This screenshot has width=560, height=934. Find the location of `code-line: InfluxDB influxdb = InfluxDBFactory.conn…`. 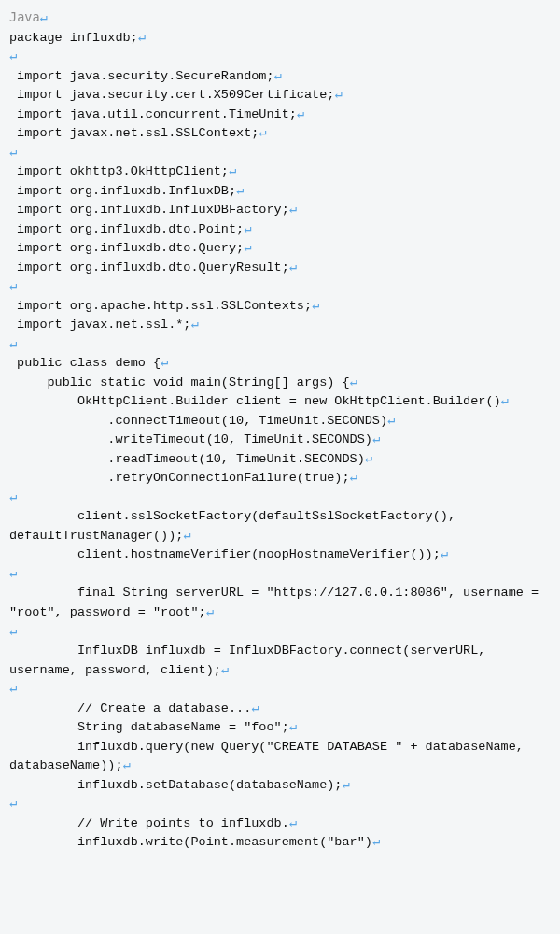

code-line: InfluxDB influxdb = InfluxDBFactory.conn… is located at coordinates (280, 661).